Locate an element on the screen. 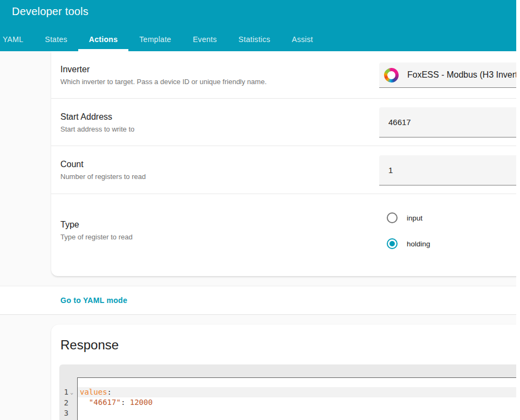  foxess-logo-icon is located at coordinates (392, 75).